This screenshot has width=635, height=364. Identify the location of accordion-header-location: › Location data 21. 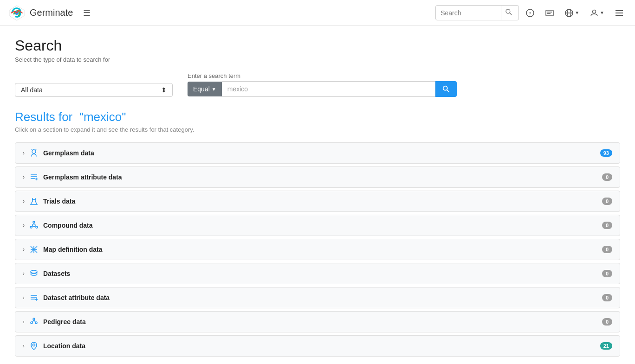
(318, 346).